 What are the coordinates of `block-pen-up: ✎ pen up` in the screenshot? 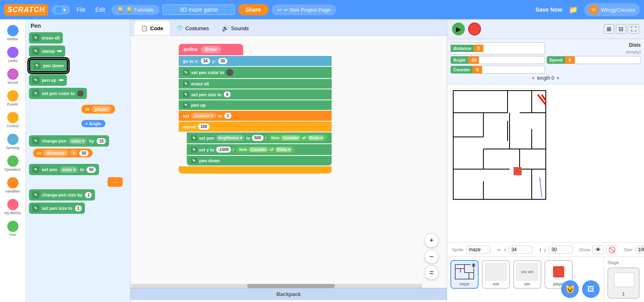 It's located at (48, 80).